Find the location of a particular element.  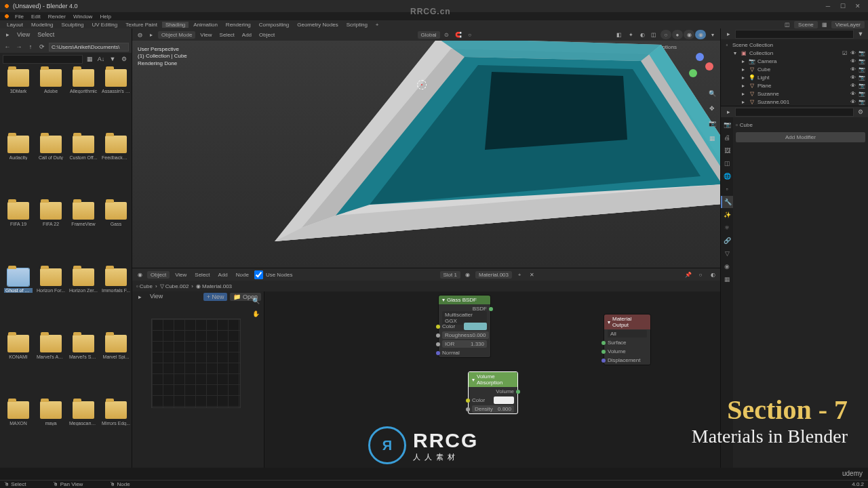

nav-up-icon: ↑ is located at coordinates (31, 47).